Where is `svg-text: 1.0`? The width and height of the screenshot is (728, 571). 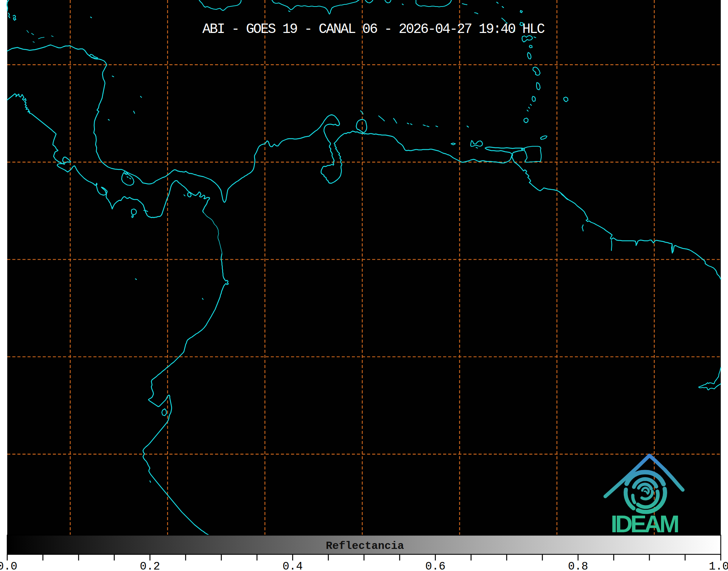
svg-text: 1.0 is located at coordinates (718, 566).